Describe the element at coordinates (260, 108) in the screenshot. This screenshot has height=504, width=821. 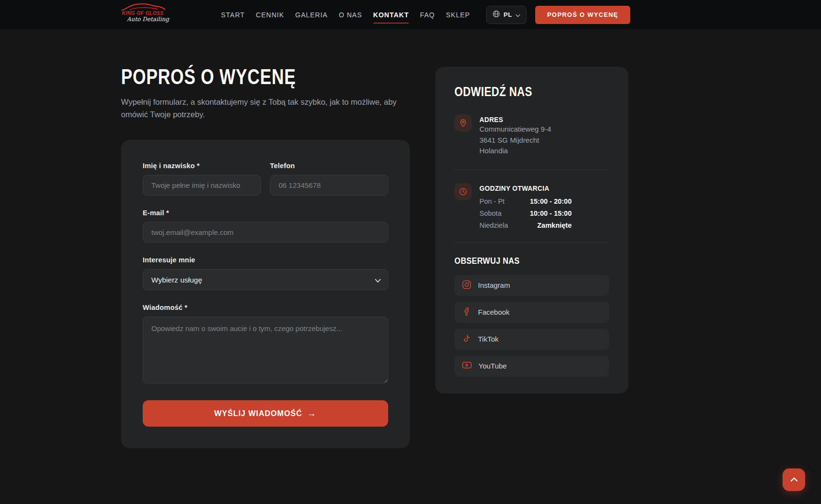
I see `page-subtitle: Wypełnij formularz, a skontaktujemy się …` at that location.